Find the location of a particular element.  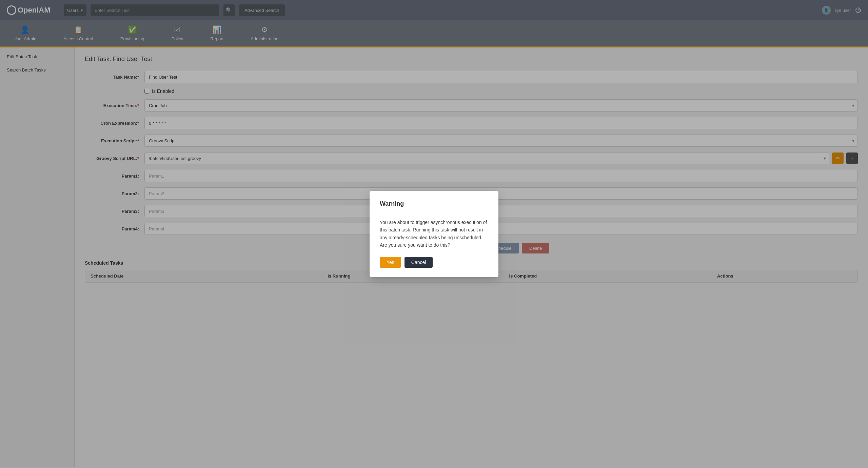

modal-cancel-button: Cancel is located at coordinates (419, 262).